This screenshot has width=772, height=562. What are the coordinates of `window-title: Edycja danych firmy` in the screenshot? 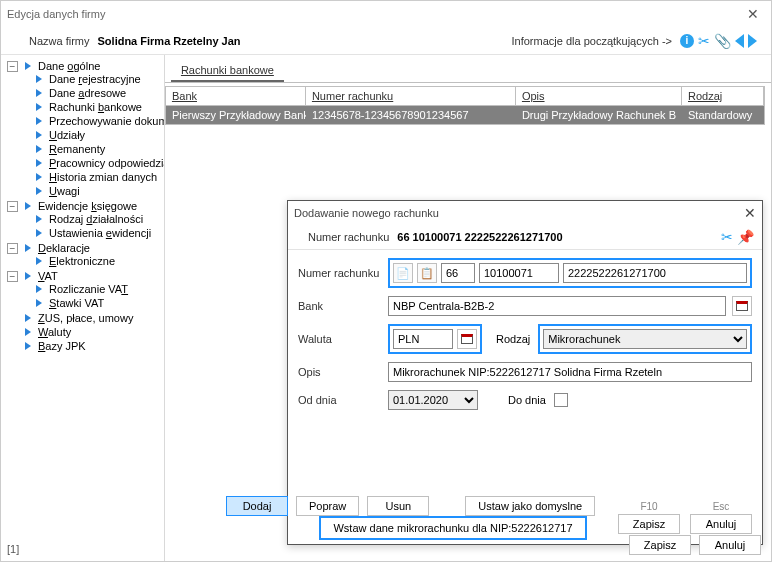 It's located at (374, 14).